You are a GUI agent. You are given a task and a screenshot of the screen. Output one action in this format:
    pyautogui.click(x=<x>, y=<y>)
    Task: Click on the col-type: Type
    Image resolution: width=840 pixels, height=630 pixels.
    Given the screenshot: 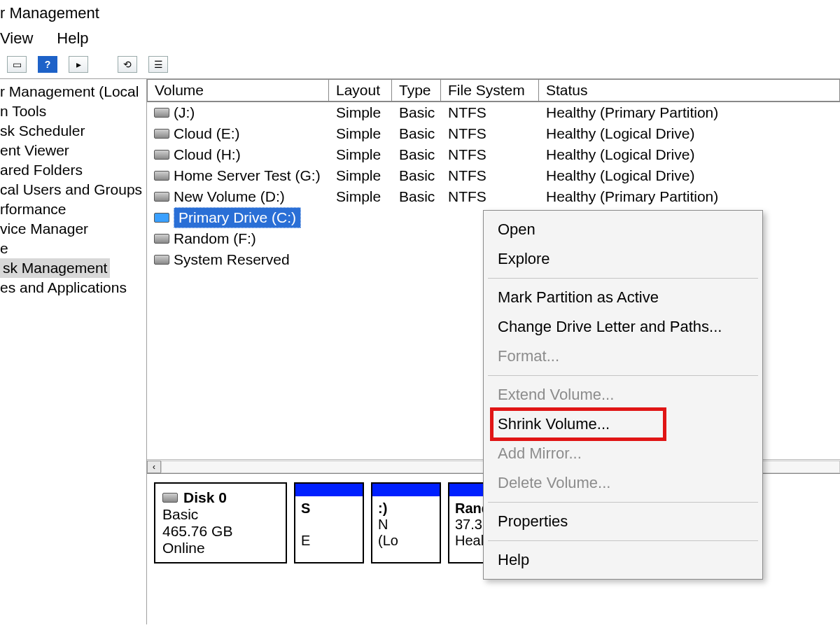 What is the action you would take?
    pyautogui.click(x=416, y=90)
    